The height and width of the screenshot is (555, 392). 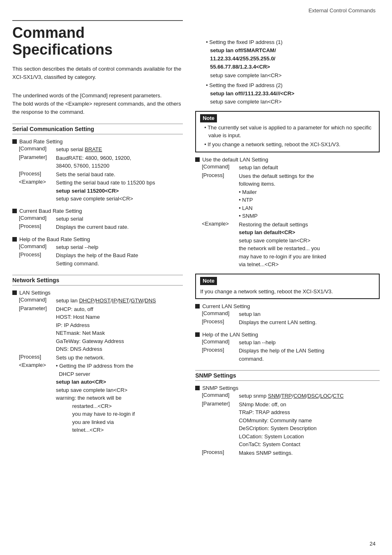 What do you see at coordinates (81, 358) in the screenshot?
I see `cmd-value: Sets up the network.` at bounding box center [81, 358].